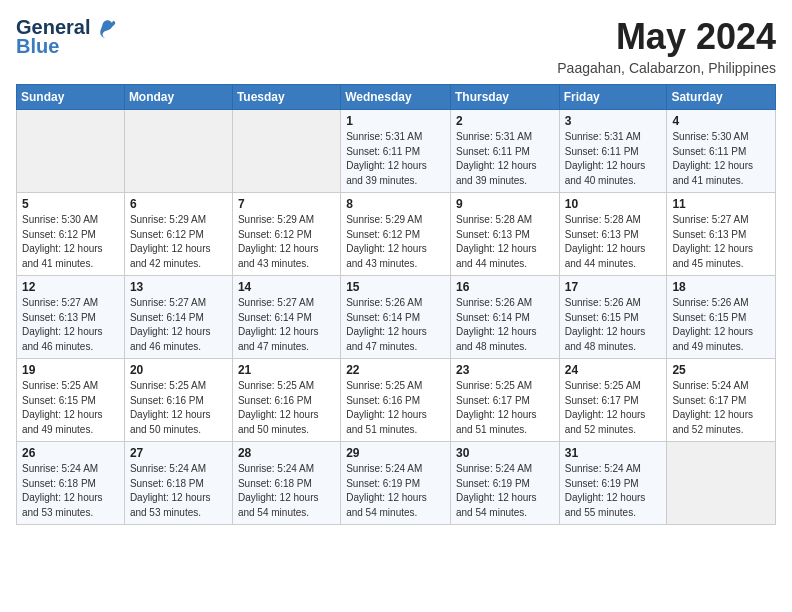 This screenshot has height=612, width=792. Describe the element at coordinates (396, 400) in the screenshot. I see `calendar-cell: 22Sunrise: 5:25 AMSunset: 6:16 PMDayligh…` at that location.